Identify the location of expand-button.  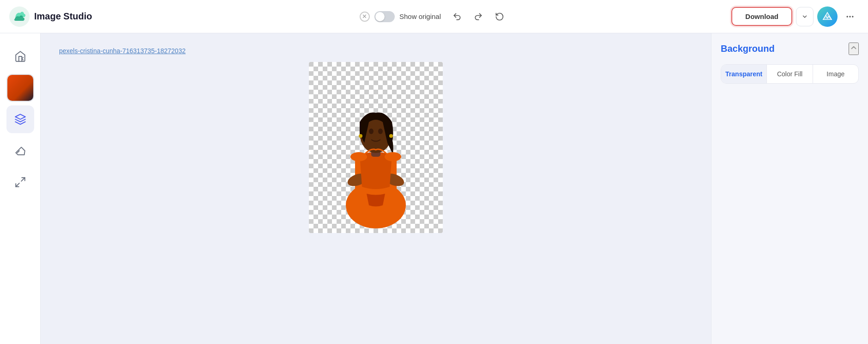
(20, 182).